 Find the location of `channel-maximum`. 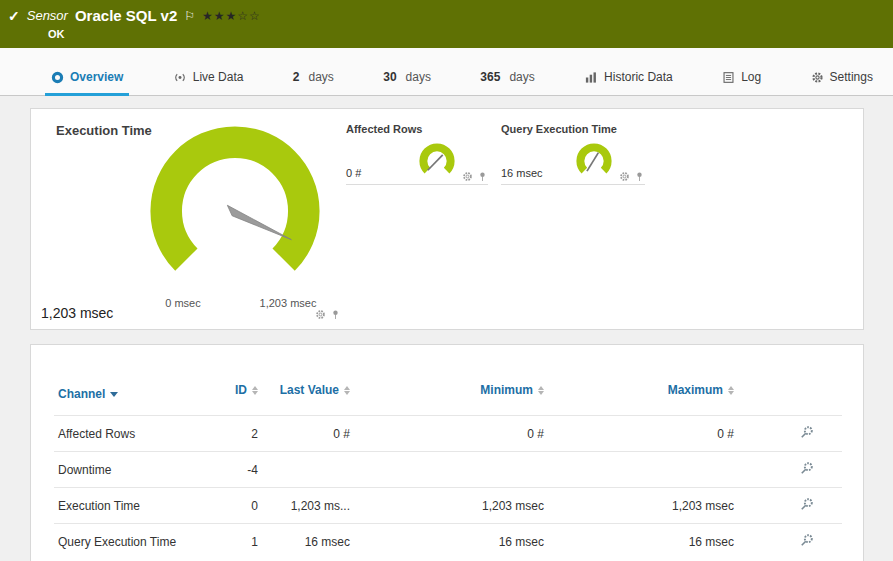

channel-maximum is located at coordinates (643, 470).